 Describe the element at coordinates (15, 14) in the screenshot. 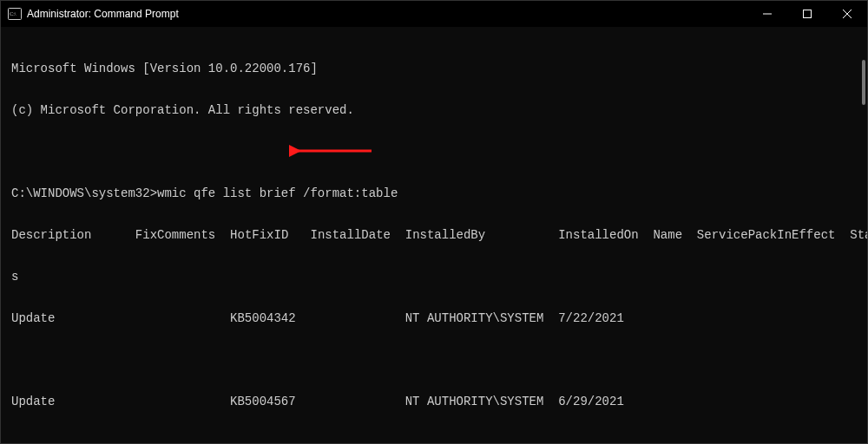

I see `cmd-icon: C:\` at that location.